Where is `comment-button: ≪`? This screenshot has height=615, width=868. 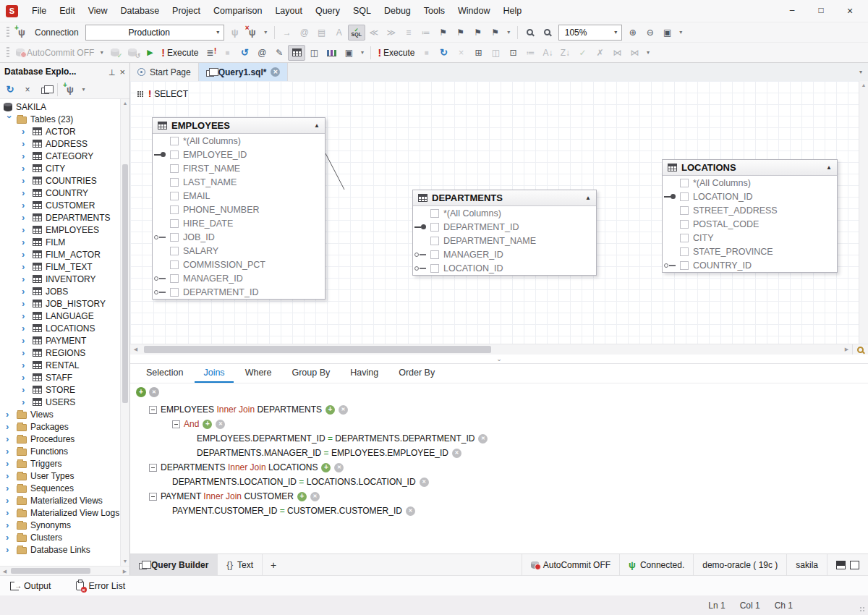 comment-button: ≪ is located at coordinates (374, 33).